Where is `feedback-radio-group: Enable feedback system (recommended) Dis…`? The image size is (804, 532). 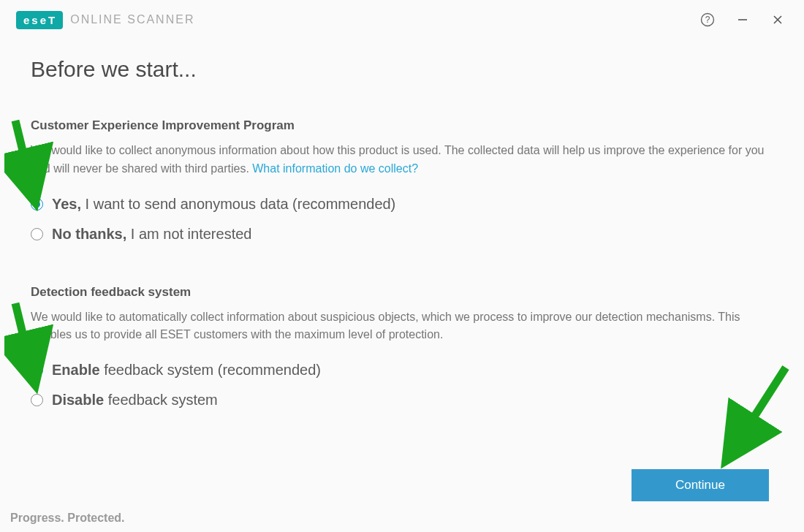
feedback-radio-group: Enable feedback system (recommended) Dis… is located at coordinates (402, 385).